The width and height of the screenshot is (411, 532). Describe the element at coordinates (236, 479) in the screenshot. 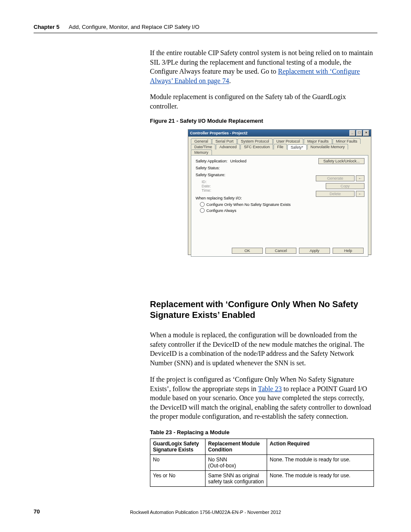

I see `cell-cond-2: Same SNN as original safety task configu…` at that location.